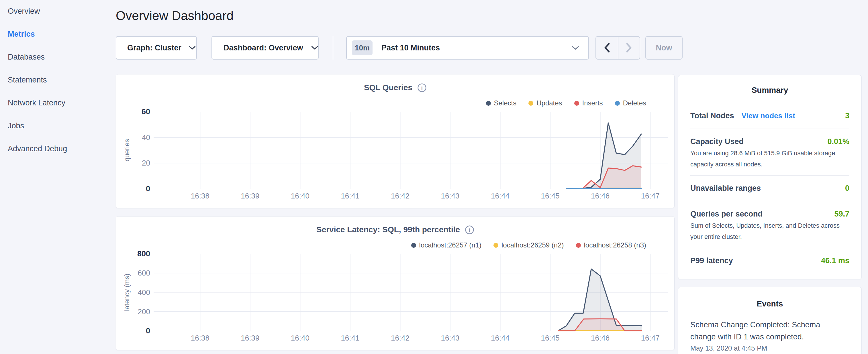  I want to click on summary-row-description: Sum of Selects, Updates, Inserts, and De…, so click(770, 231).